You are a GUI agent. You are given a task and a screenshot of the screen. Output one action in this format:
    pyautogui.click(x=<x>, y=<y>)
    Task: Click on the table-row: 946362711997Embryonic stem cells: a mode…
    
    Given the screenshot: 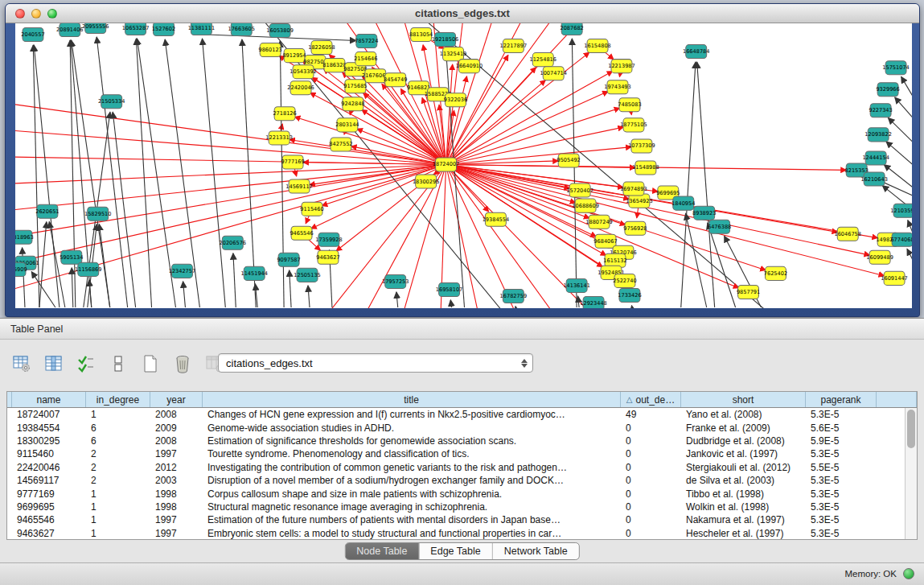 What is the action you would take?
    pyautogui.click(x=462, y=533)
    